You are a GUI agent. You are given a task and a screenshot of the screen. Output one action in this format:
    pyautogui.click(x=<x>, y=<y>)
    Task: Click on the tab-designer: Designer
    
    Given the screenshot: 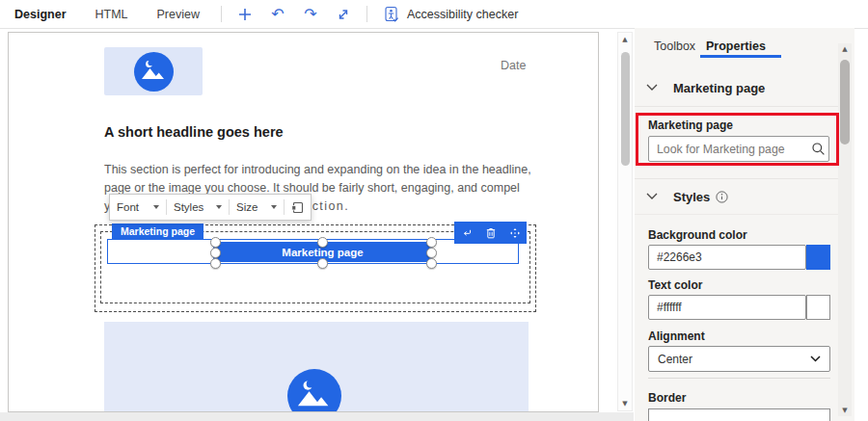 What is the action you would take?
    pyautogui.click(x=41, y=13)
    